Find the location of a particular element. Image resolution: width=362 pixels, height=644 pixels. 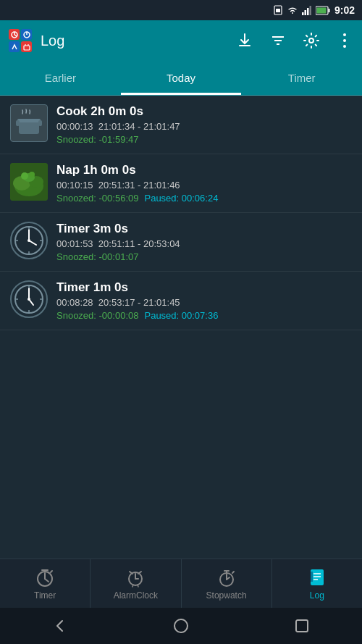

status-time: 9:02 is located at coordinates (345, 10).